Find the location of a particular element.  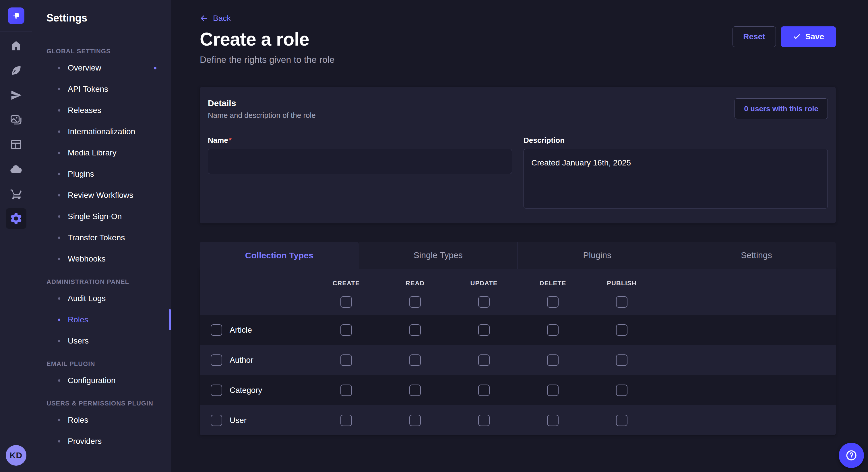

checkbox-article-publish is located at coordinates (622, 330).